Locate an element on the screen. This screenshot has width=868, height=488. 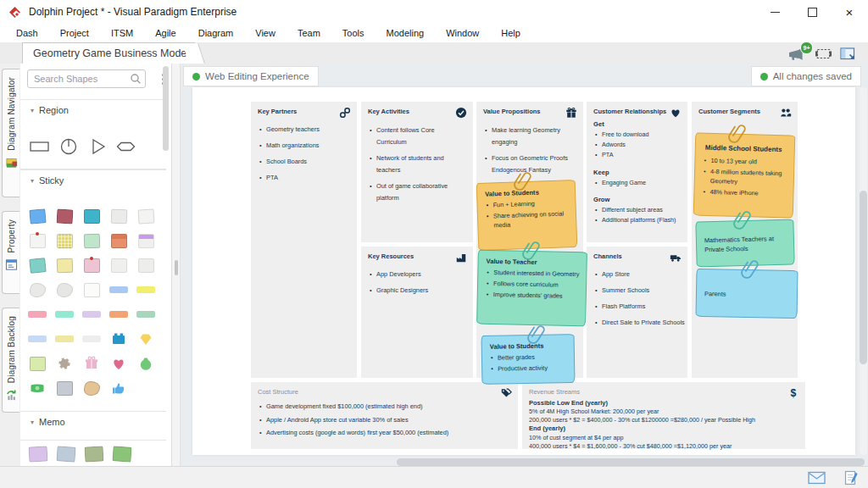
menu-tools: Tools is located at coordinates (353, 33).